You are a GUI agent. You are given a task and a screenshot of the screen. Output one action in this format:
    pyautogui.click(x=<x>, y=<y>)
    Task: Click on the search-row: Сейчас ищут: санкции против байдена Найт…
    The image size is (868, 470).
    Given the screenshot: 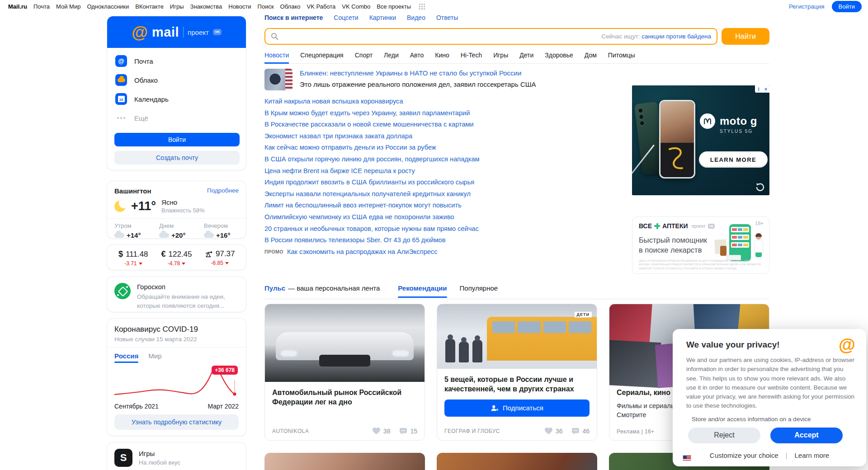 What is the action you would take?
    pyautogui.click(x=517, y=36)
    